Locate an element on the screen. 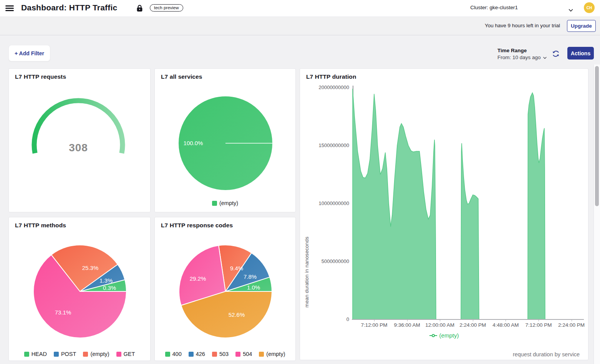  legend-label: 504 is located at coordinates (247, 354).